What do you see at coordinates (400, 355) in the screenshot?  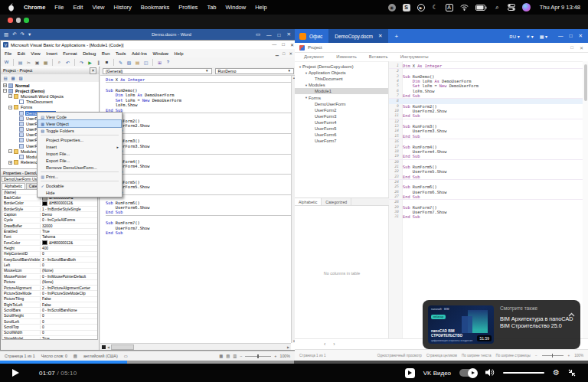 I see `view-mode-item-0: Одностраничный просмотр` at bounding box center [400, 355].